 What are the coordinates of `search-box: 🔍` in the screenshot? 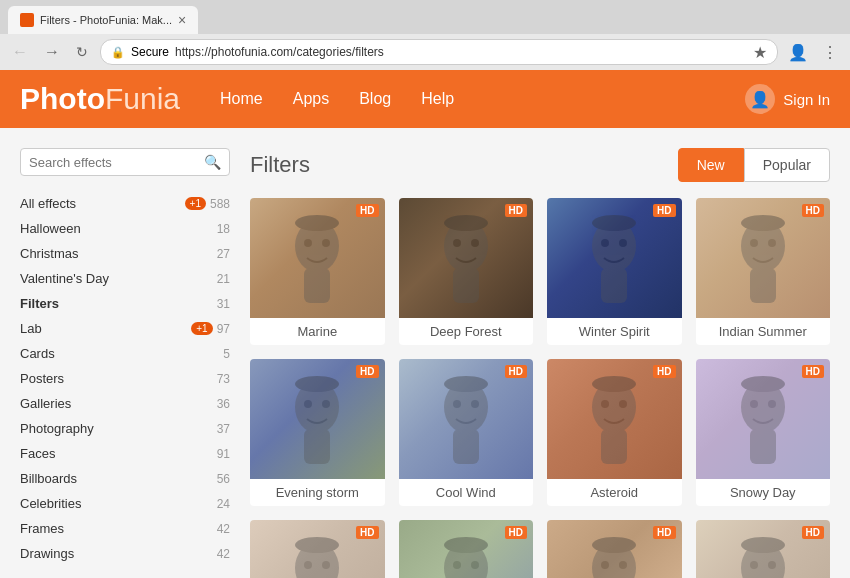 It's located at (125, 162).